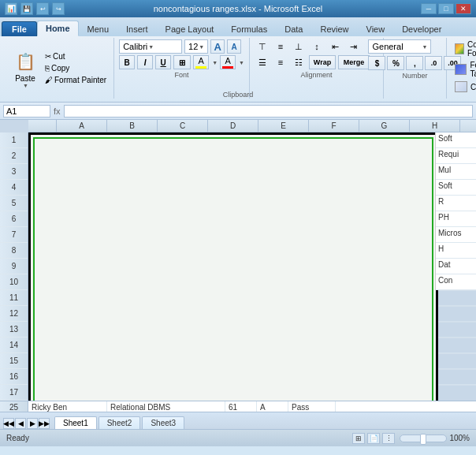  What do you see at coordinates (60, 68) in the screenshot?
I see `copy-label: Copy` at bounding box center [60, 68].